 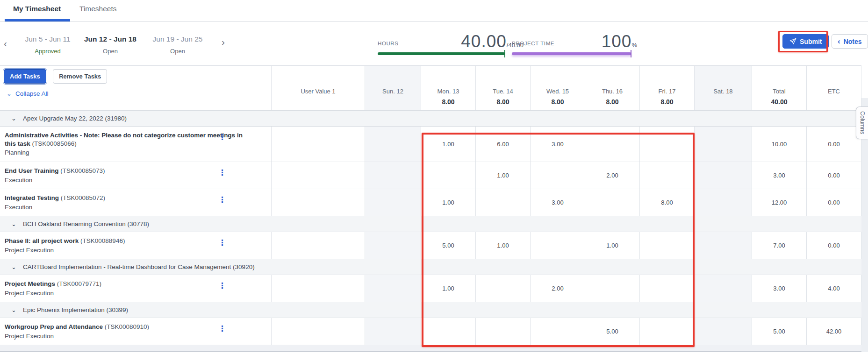 I want to click on cell-fri: 8.00, so click(x=667, y=203).